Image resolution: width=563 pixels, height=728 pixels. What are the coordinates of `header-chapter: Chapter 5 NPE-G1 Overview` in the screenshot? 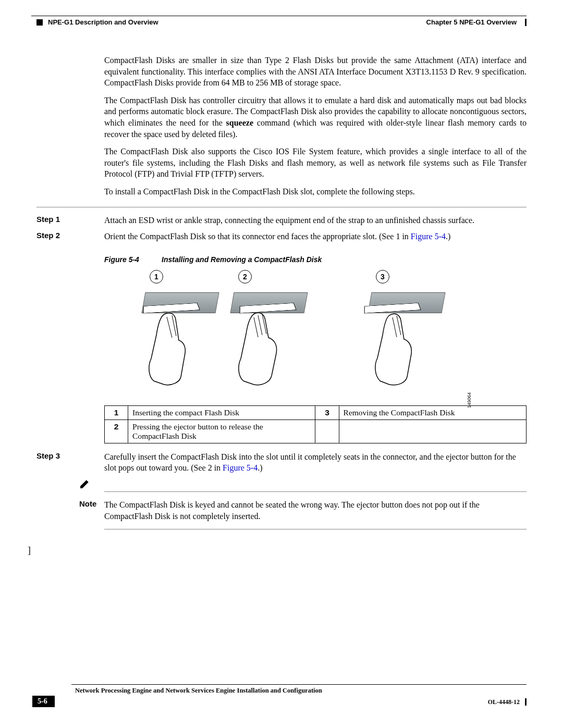 It's located at (471, 22).